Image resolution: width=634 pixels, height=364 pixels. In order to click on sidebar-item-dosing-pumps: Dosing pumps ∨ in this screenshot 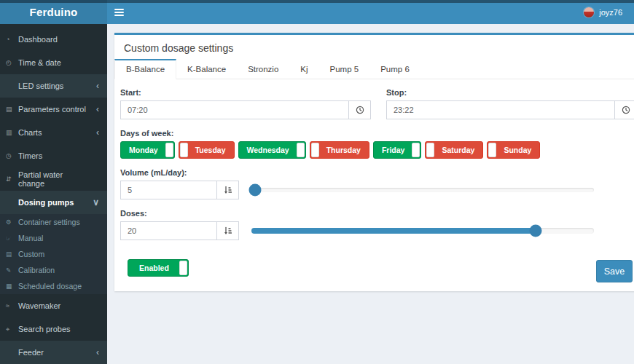, I will do `click(54, 202)`.